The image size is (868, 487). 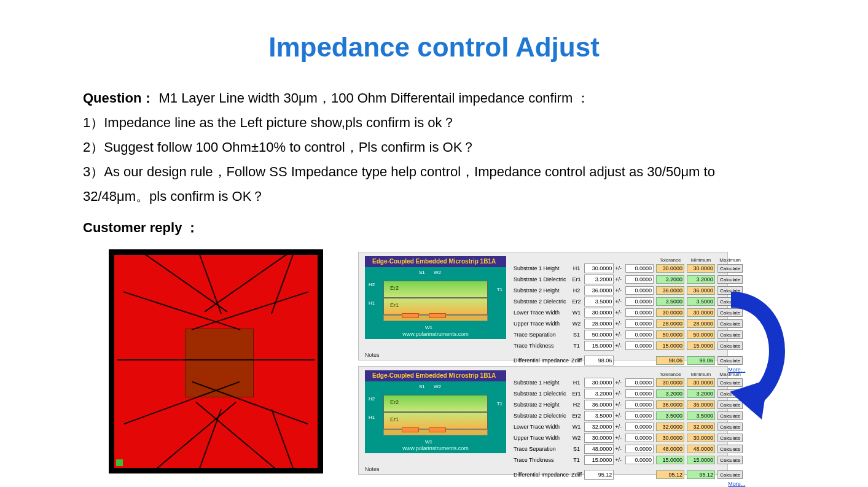 I want to click on dim-s1: S1, so click(x=422, y=273).